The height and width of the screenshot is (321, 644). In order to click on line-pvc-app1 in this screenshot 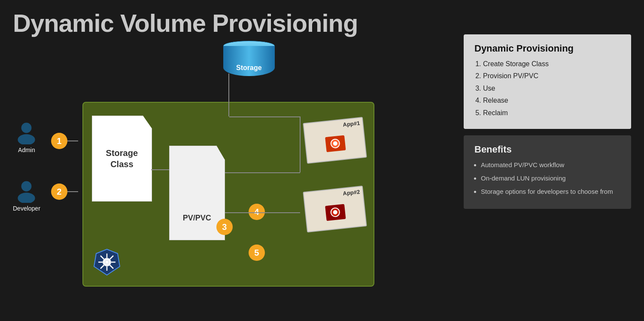, I will do `click(263, 173)`.